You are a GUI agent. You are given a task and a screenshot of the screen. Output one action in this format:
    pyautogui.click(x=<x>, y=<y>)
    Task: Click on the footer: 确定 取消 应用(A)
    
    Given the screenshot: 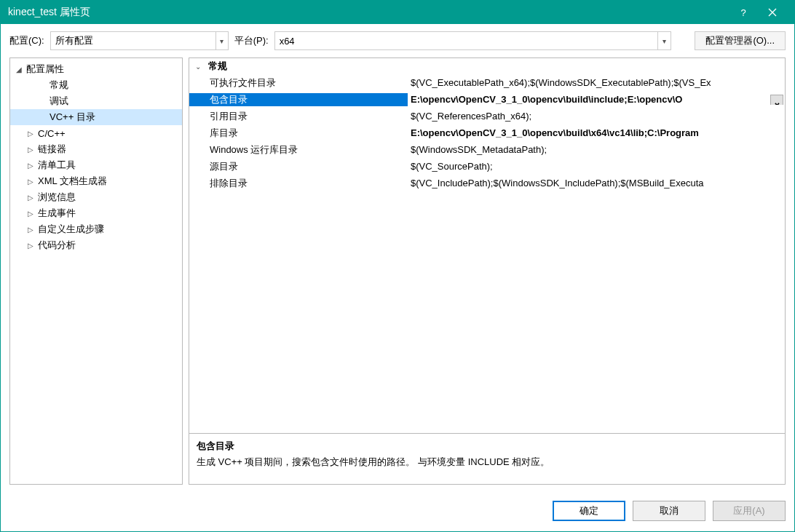 What is the action you would take?
    pyautogui.click(x=398, y=512)
    